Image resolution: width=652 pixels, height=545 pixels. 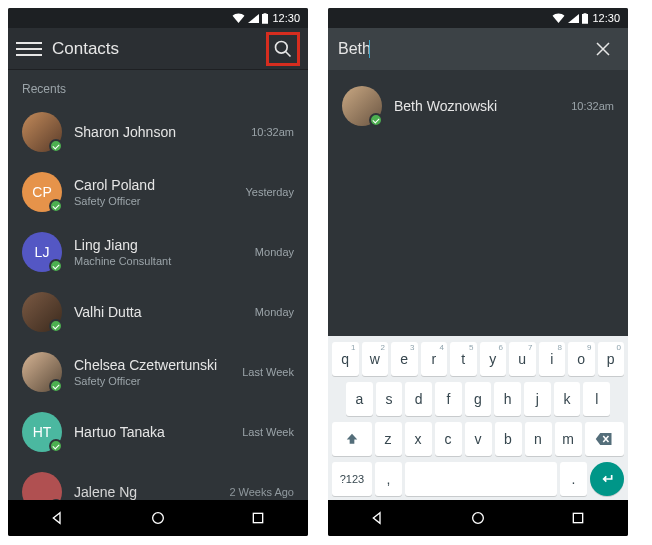 I want to click on key-x: x, so click(x=418, y=439).